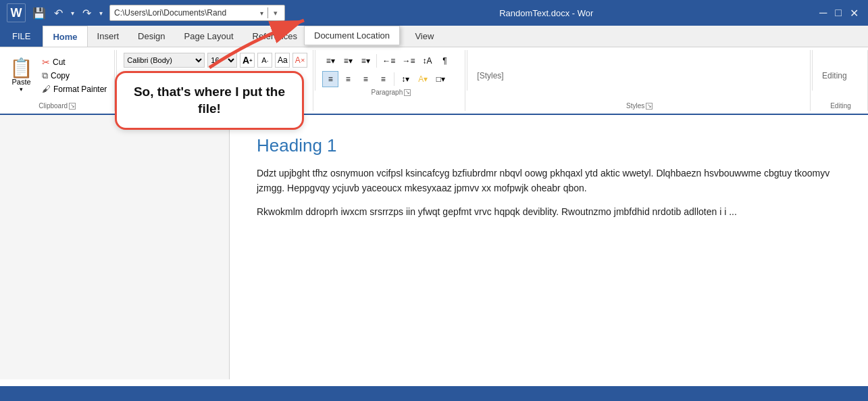  What do you see at coordinates (74, 76) in the screenshot?
I see `copy-button: ⧉ Copy` at bounding box center [74, 76].